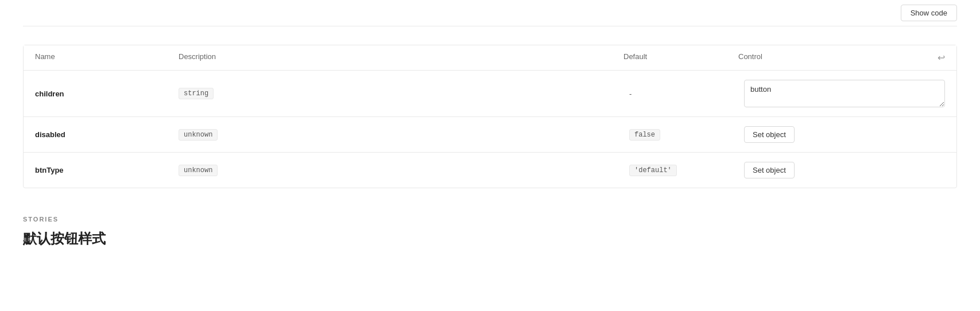 Image resolution: width=980 pixels, height=311 pixels. Describe the element at coordinates (687, 135) in the screenshot. I see `prop-default-disabled: false` at that location.